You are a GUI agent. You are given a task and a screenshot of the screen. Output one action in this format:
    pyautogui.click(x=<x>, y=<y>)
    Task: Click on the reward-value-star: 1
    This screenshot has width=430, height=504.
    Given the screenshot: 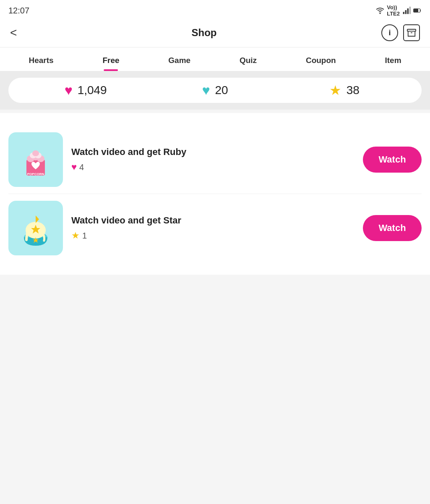 What is the action you would take?
    pyautogui.click(x=85, y=236)
    